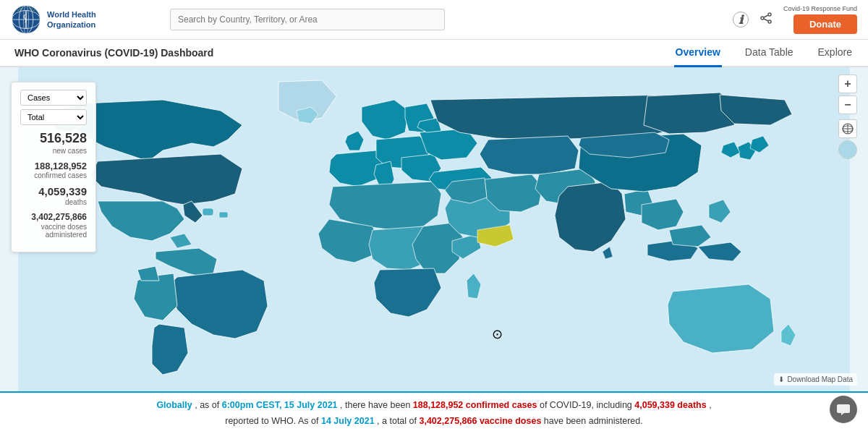  Describe the element at coordinates (848, 105) in the screenshot. I see `zoom-out-button: −` at that location.